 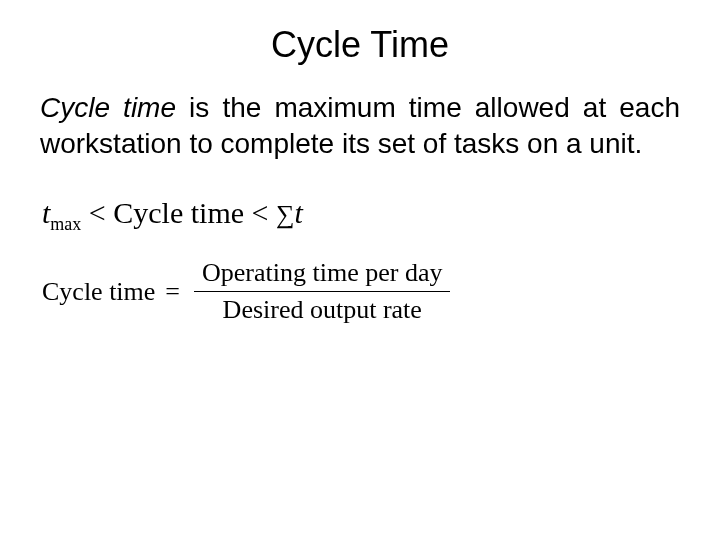 I want to click on var-t2: t, so click(x=299, y=212).